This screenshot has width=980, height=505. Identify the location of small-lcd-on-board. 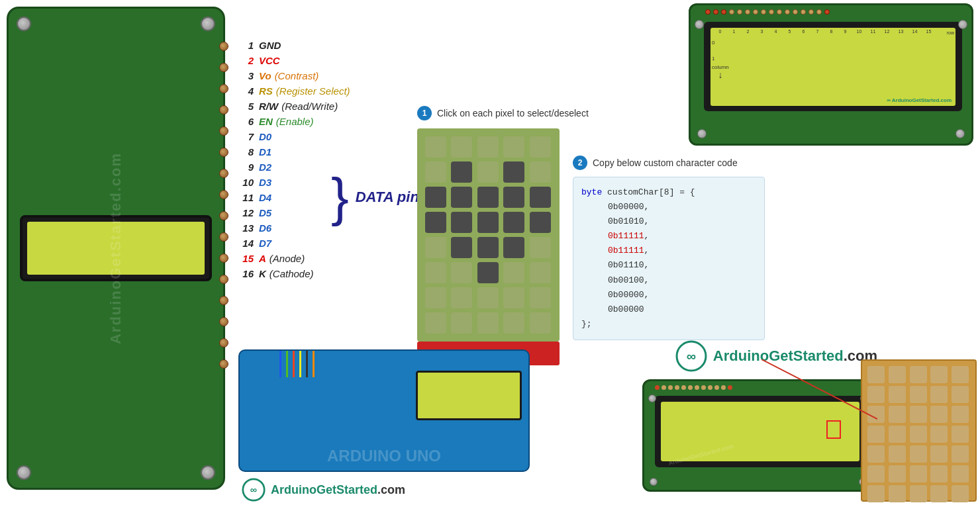
(469, 396).